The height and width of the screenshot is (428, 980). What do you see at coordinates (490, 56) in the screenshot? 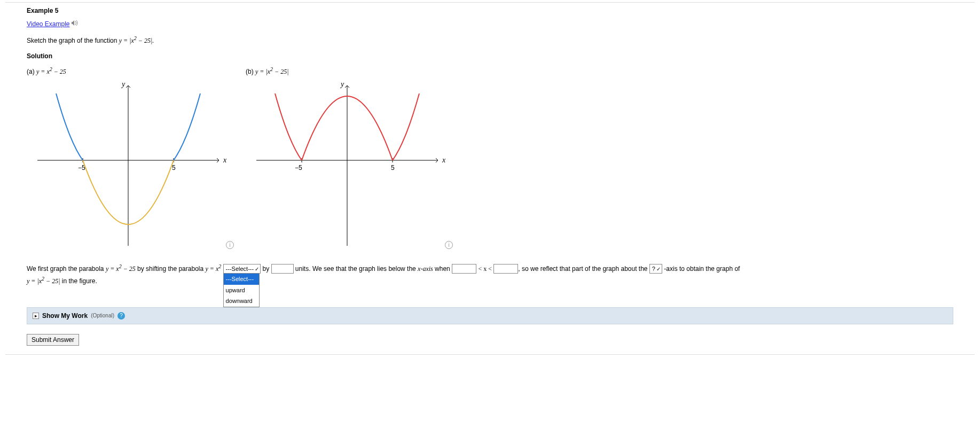
I see `solution-heading: Solution` at bounding box center [490, 56].